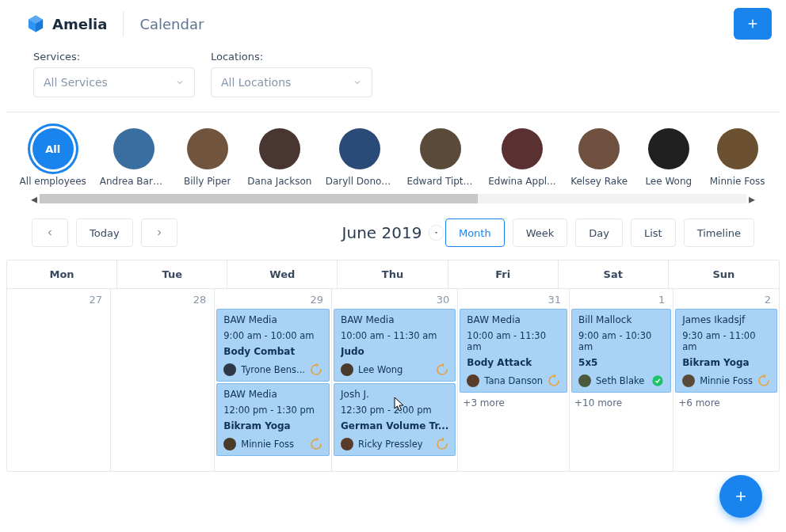  What do you see at coordinates (621, 363) in the screenshot?
I see `event-service: 5x5` at bounding box center [621, 363].